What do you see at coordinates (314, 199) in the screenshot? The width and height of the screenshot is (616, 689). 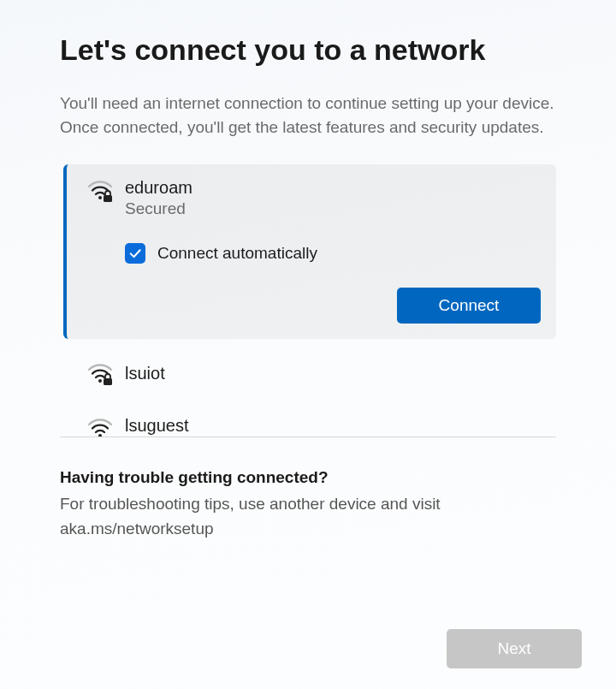 I see `network-row: eduroam Secured` at bounding box center [314, 199].